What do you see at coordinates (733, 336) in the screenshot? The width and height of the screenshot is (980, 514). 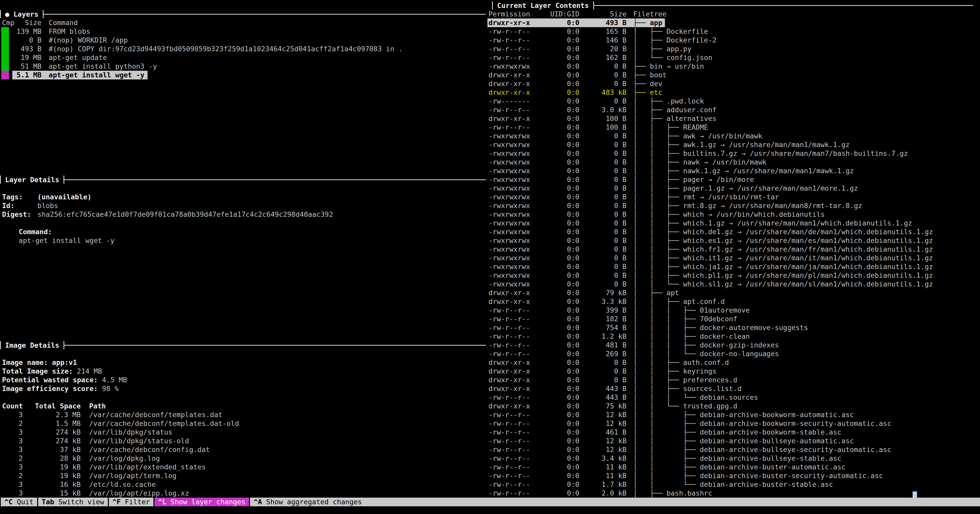 I see `filetree-row: -rw-r--r--0:01.2 kB│ │ │ ├── docker-clea…` at bounding box center [733, 336].